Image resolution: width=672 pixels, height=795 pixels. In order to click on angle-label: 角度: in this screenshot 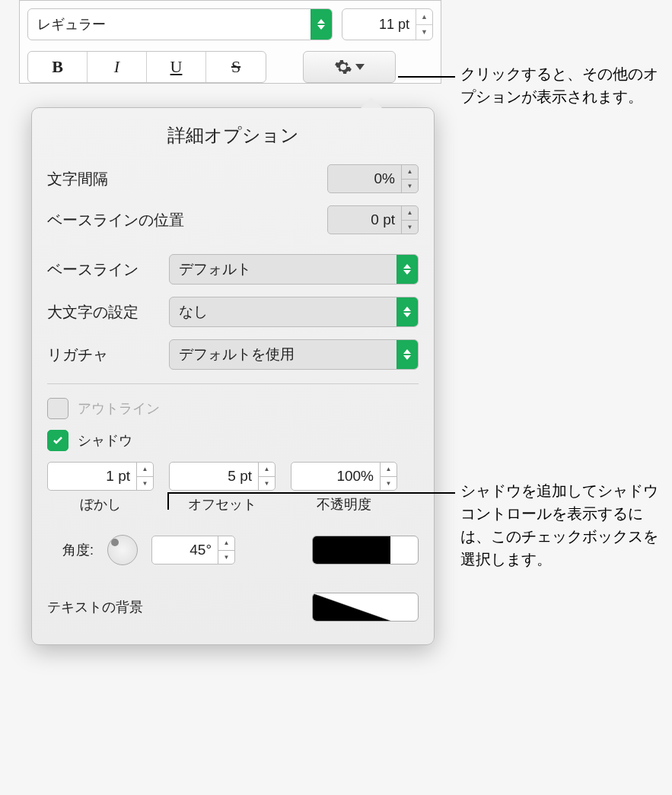, I will do `click(78, 550)`.